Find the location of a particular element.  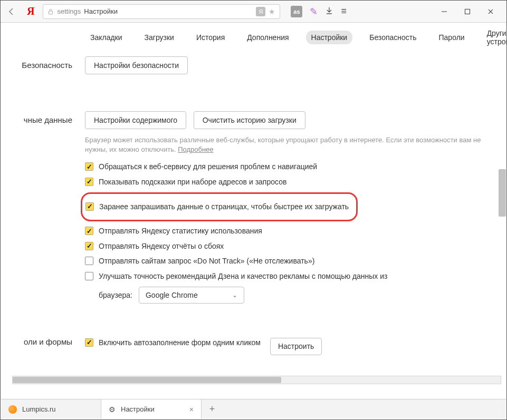

menu-icon: ≡ is located at coordinates (344, 12).